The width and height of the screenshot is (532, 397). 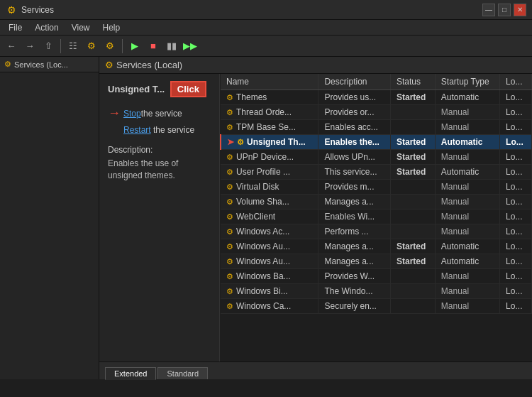 What do you see at coordinates (376, 187) in the screenshot?
I see `table-row: ⚙Virtual DiskProvides m...ManualLo...` at bounding box center [376, 187].